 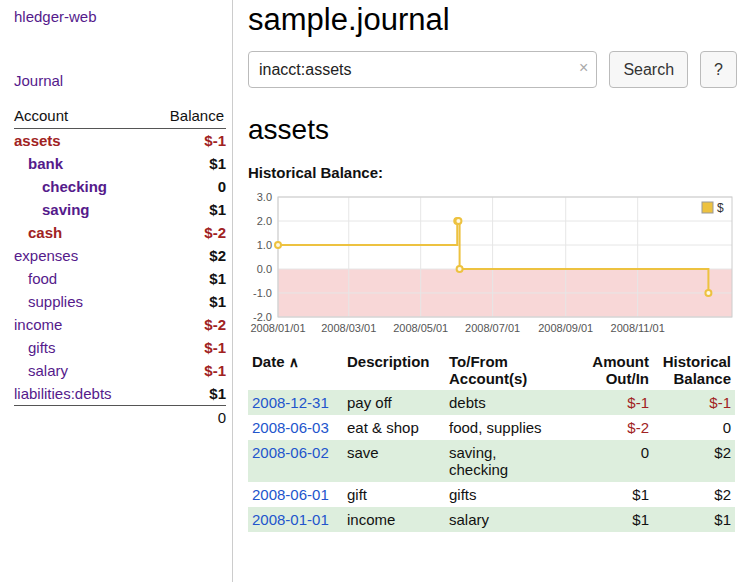 I want to click on clear-search-icon: ×, so click(x=584, y=68).